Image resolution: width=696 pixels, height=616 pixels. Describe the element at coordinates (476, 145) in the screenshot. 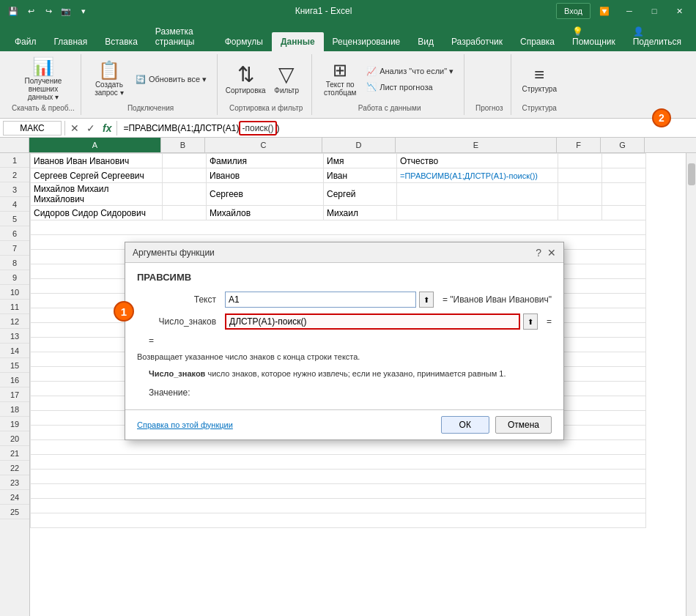

I see `col-header-e: E` at that location.